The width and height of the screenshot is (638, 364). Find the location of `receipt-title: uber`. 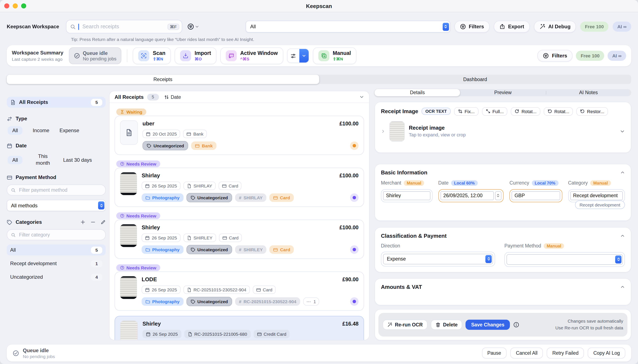

receipt-title: uber is located at coordinates (148, 124).